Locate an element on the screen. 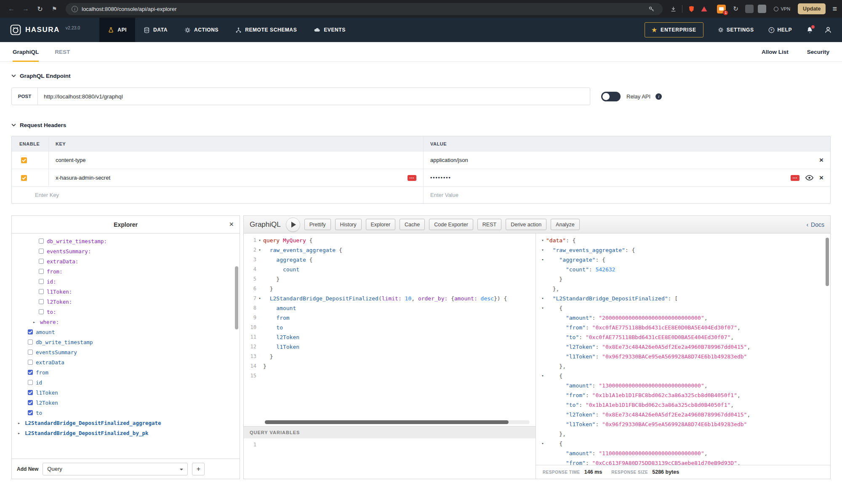  nav-tab-events: EVENTS is located at coordinates (330, 30).